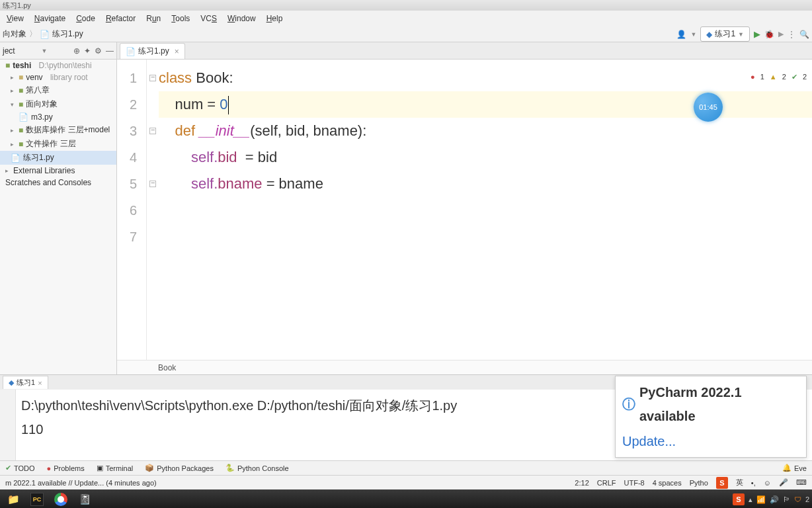  I want to click on hide-icon: —, so click(110, 51).